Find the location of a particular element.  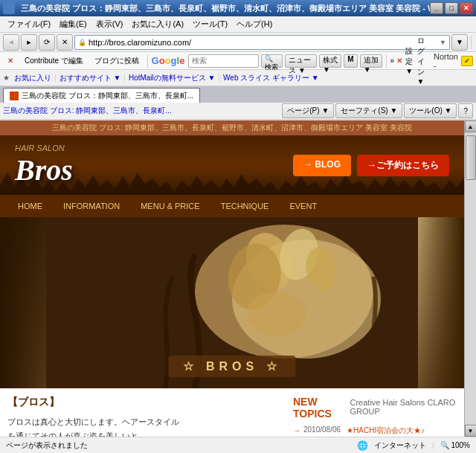

breadcrumb: 三島の美容院 ブロス: 静岡東部、三島市、長泉町... is located at coordinates (141, 111).